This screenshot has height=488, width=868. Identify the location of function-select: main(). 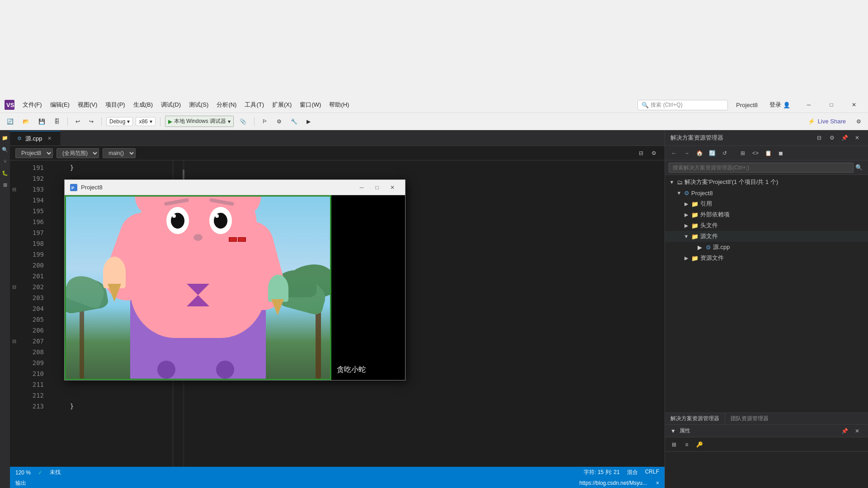
(119, 153).